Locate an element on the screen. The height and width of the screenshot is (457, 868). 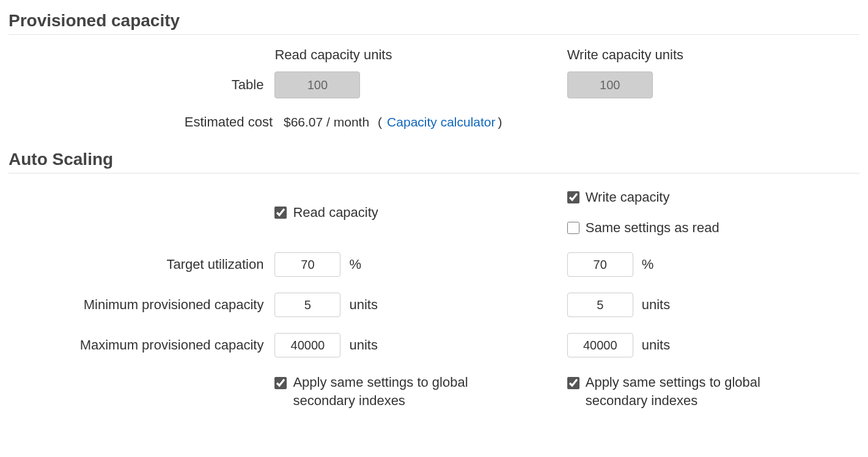
estimated-cost-value: $66.07 / month is located at coordinates (326, 122).